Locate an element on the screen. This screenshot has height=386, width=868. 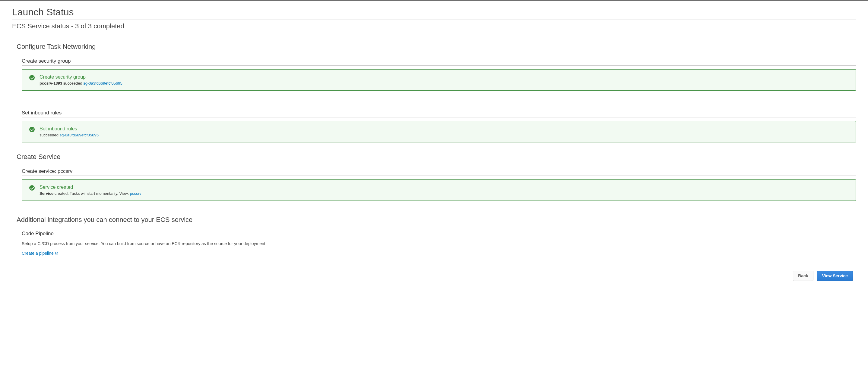
section-configure-networking: Configure Task Networking is located at coordinates (436, 47).